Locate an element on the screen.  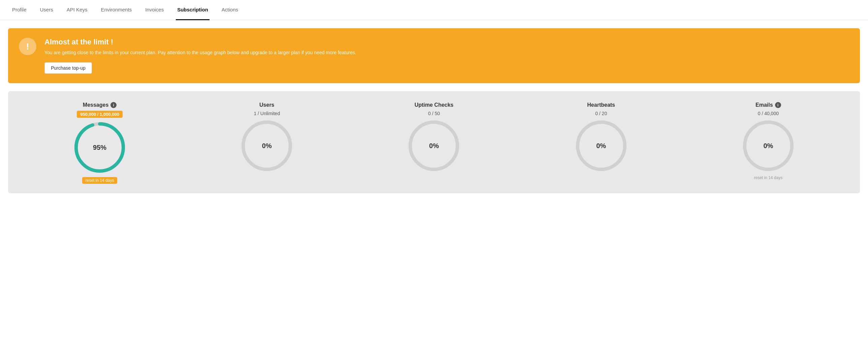
metric-value-text: 1 / Unlimited is located at coordinates (267, 113).